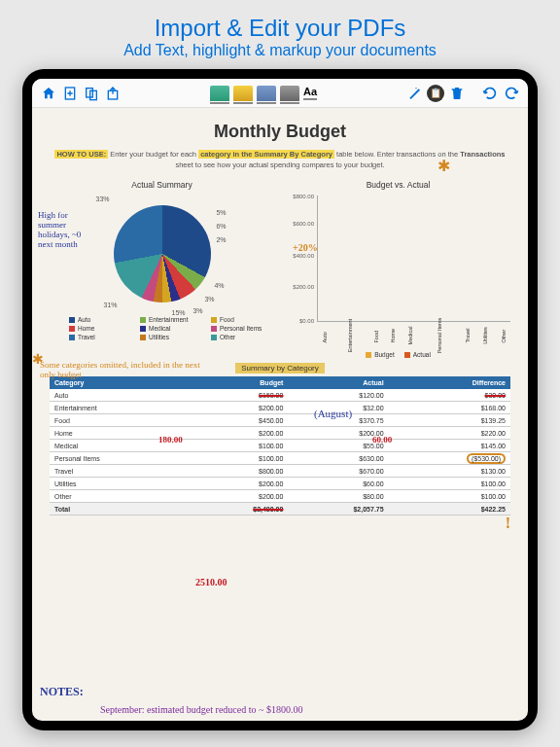 Image resolution: width=560 pixels, height=747 pixels. What do you see at coordinates (70, 93) in the screenshot?
I see `new-doc-icon` at bounding box center [70, 93].